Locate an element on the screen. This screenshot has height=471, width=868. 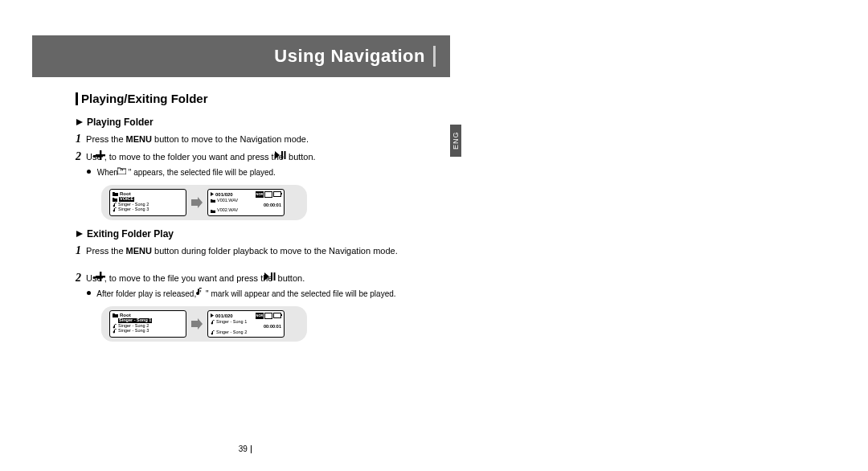
subheading-exiting-text: Exiting Folder Play is located at coordinates (130, 234).